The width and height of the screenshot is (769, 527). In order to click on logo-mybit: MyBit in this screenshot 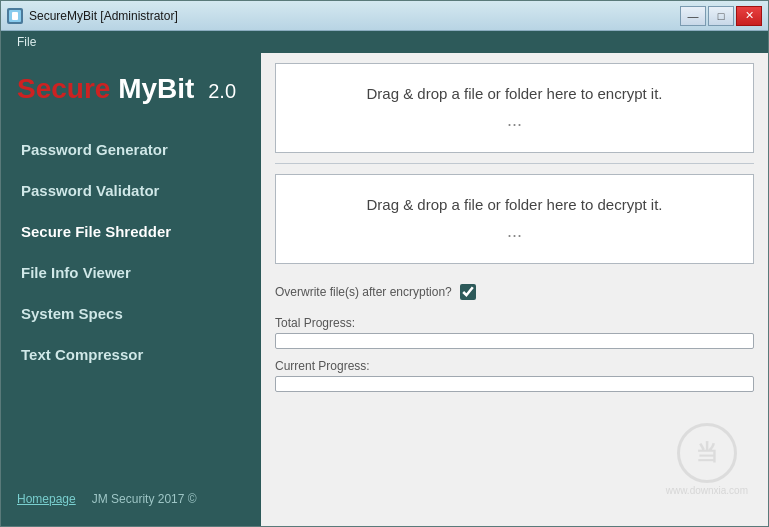, I will do `click(156, 88)`.